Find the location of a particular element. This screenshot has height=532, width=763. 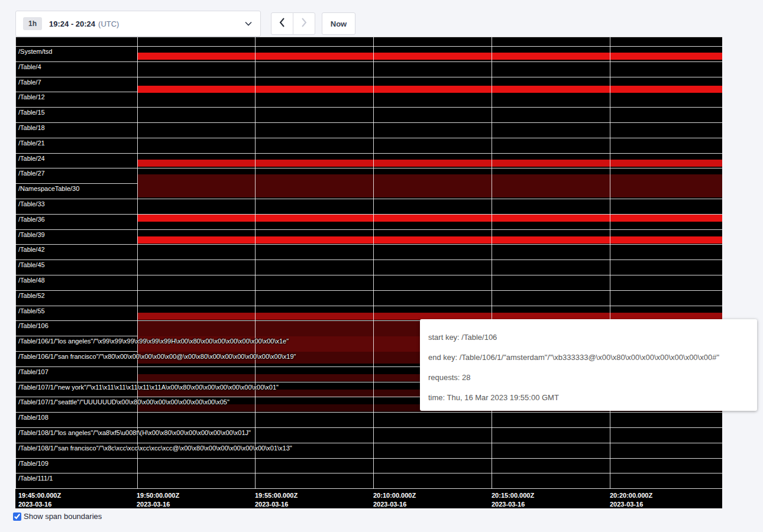

span-row: /Table/21 is located at coordinates (369, 145).